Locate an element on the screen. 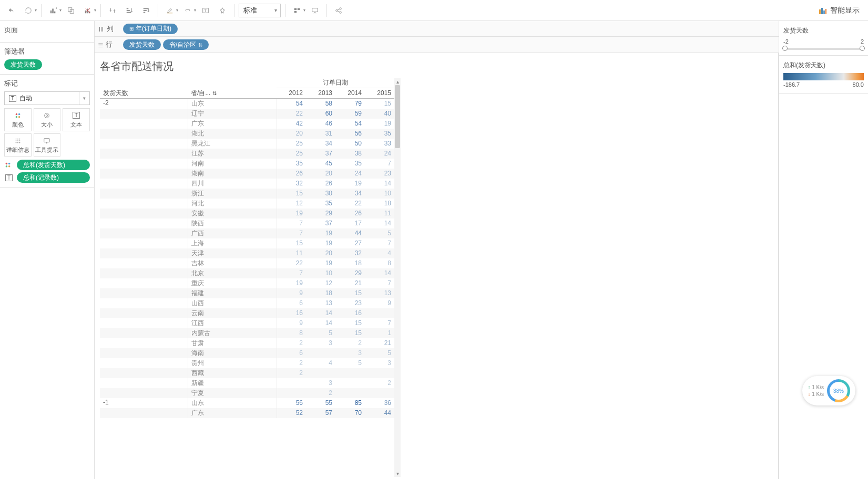 The image size is (868, 479). province-cell: 浙江 is located at coordinates (232, 193).